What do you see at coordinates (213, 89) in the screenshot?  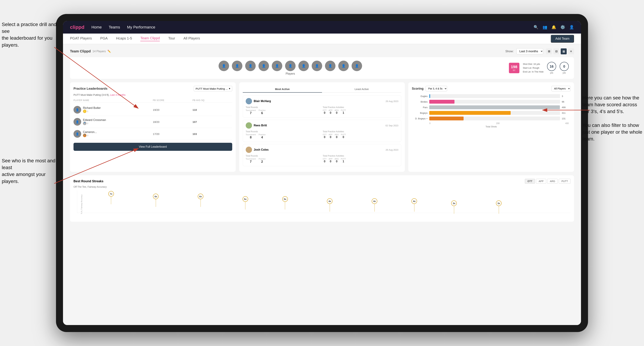 I see `leaderboards-dropdown: PUTT Must Make Putting ... ▾` at bounding box center [213, 89].